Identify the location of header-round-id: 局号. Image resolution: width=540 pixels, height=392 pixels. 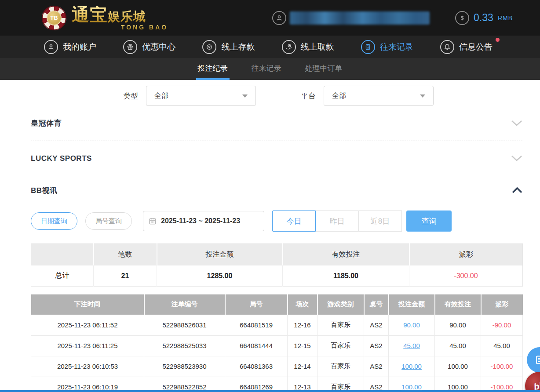
(256, 305).